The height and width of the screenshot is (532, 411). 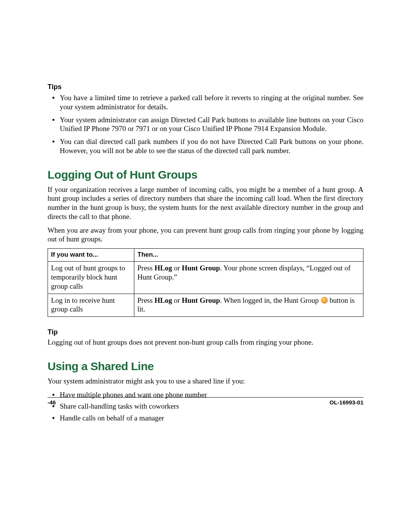 I want to click on body-paragraph: When you are away from your phone, you c…, so click(x=206, y=235).